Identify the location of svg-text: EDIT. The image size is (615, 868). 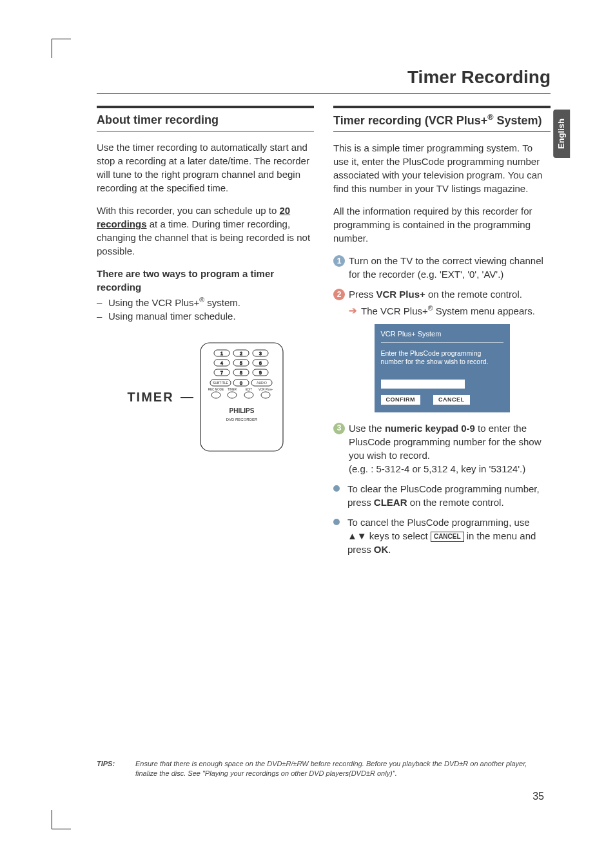
(249, 389).